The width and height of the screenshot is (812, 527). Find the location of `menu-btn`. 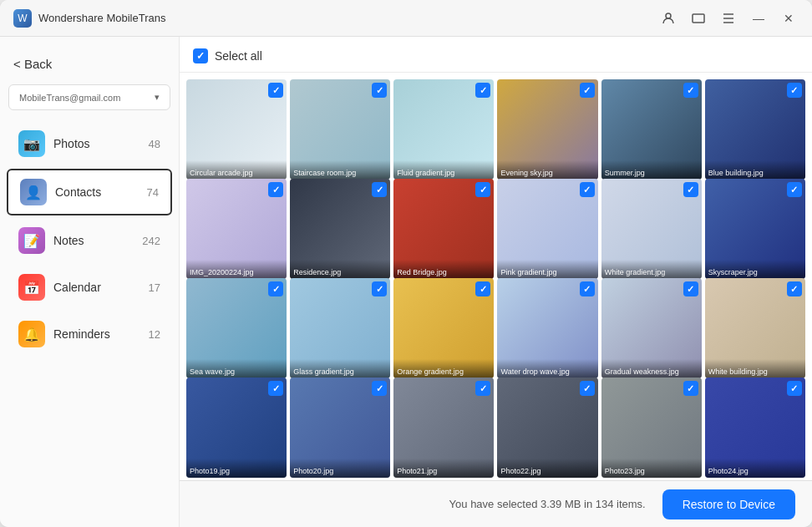

menu-btn is located at coordinates (728, 18).